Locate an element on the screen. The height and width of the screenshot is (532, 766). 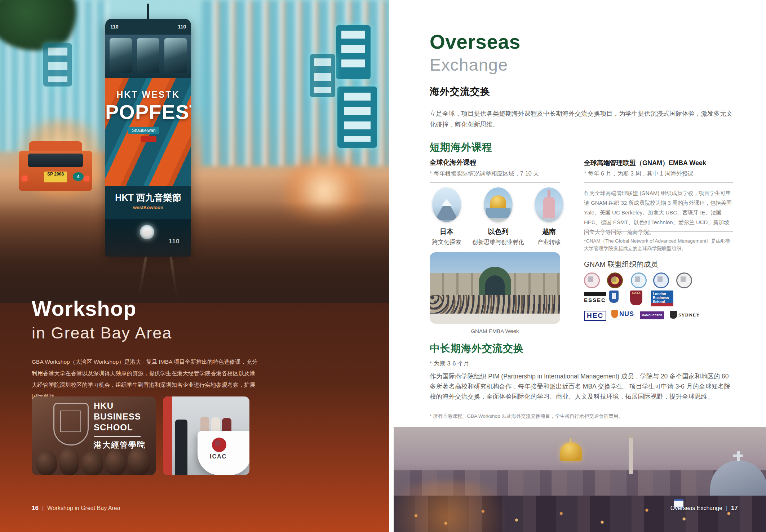
plaza-floor is located at coordinates (495, 319).